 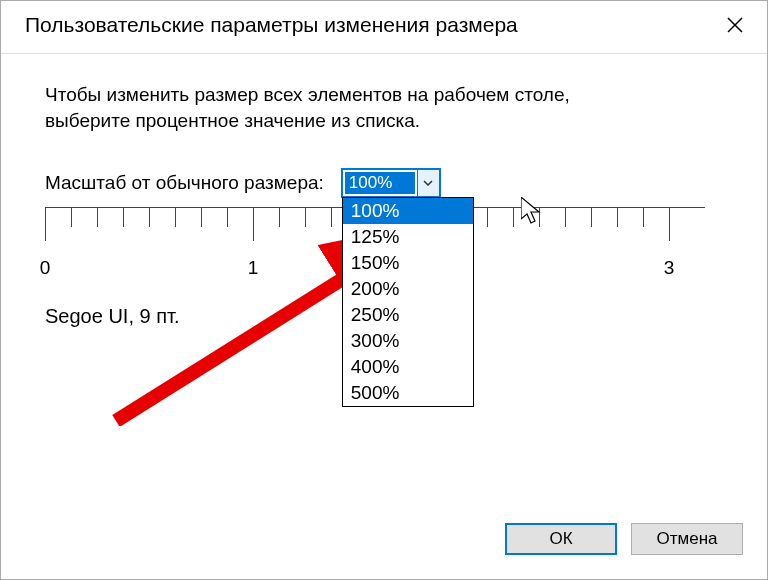 What do you see at coordinates (391, 183) in the screenshot?
I see `scale-combo: 100% 100% 125% 150% 200% 250% 300% 400%` at bounding box center [391, 183].